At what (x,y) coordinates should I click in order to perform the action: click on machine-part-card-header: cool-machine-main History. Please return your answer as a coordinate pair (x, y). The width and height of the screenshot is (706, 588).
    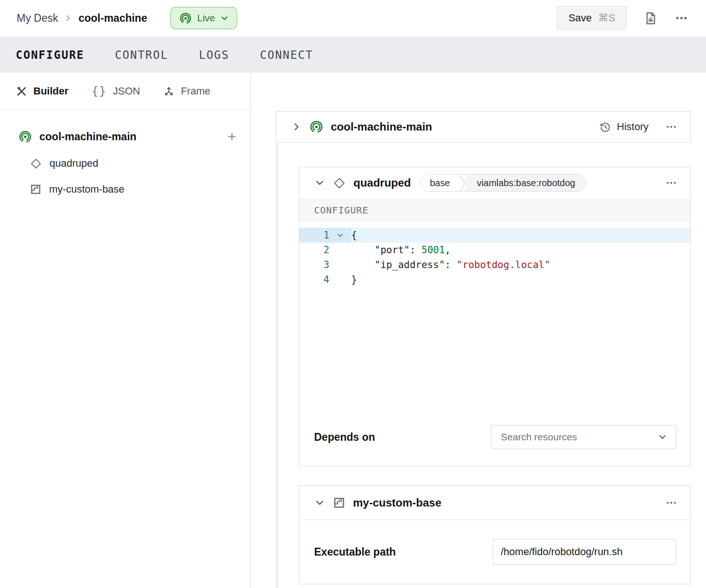
    Looking at the image, I should click on (483, 127).